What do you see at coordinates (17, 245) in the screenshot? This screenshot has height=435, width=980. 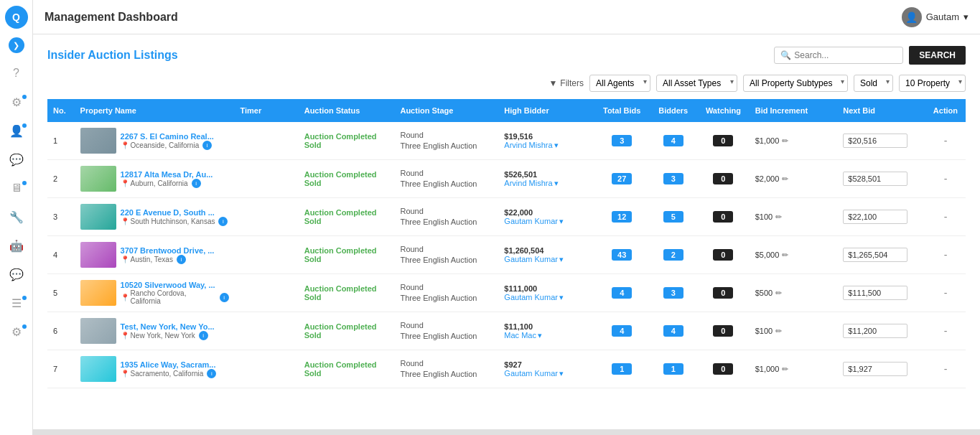 I see `robot-icon: 🤖` at bounding box center [17, 245].